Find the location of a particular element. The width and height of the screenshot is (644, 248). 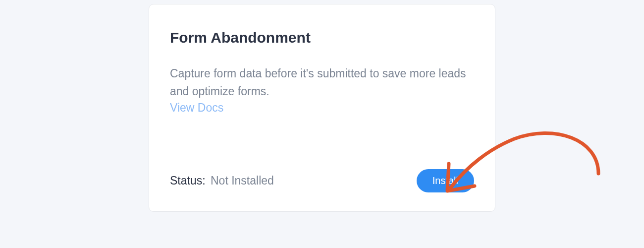

view-docs-link: View Docs is located at coordinates (322, 108).